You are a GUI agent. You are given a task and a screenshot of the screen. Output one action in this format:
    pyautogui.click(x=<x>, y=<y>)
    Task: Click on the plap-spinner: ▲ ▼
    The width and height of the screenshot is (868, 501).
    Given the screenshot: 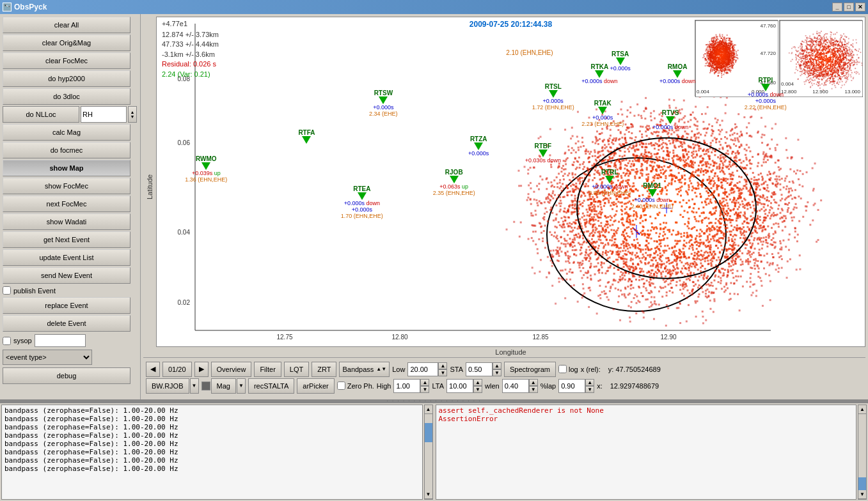 What is the action you would take?
    pyautogui.click(x=576, y=386)
    